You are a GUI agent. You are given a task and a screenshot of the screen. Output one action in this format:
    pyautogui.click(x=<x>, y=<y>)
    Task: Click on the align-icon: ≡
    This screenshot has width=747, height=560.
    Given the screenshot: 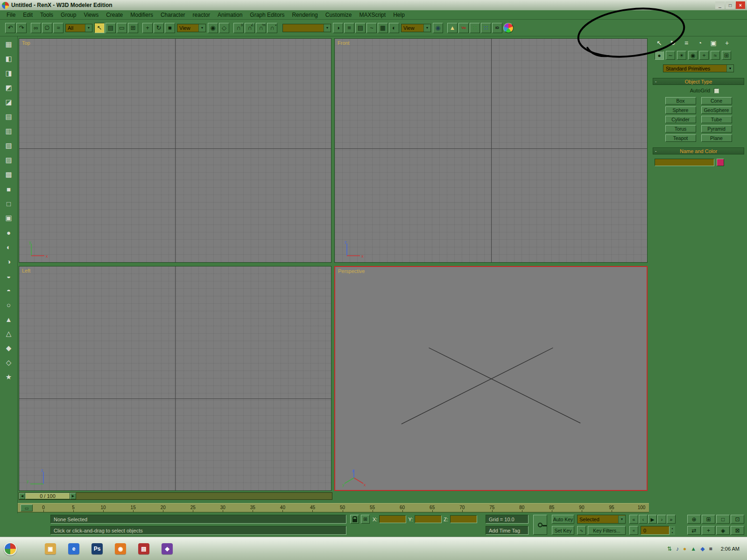 What is the action you would take?
    pyautogui.click(x=349, y=28)
    